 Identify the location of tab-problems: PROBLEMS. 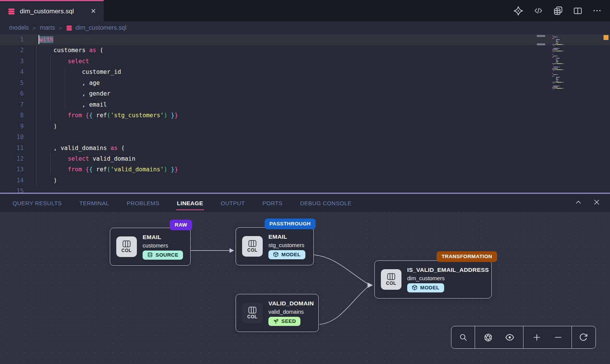
(143, 203).